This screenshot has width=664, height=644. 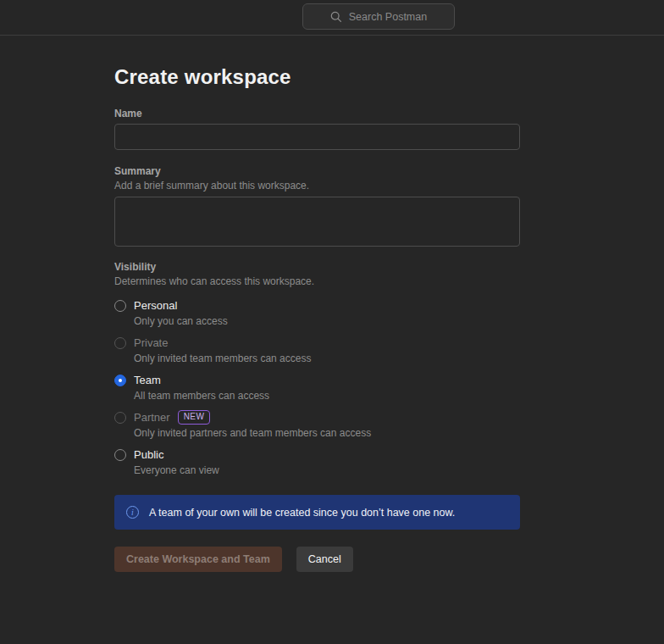 What do you see at coordinates (327, 397) in the screenshot?
I see `option-description: All team members can access` at bounding box center [327, 397].